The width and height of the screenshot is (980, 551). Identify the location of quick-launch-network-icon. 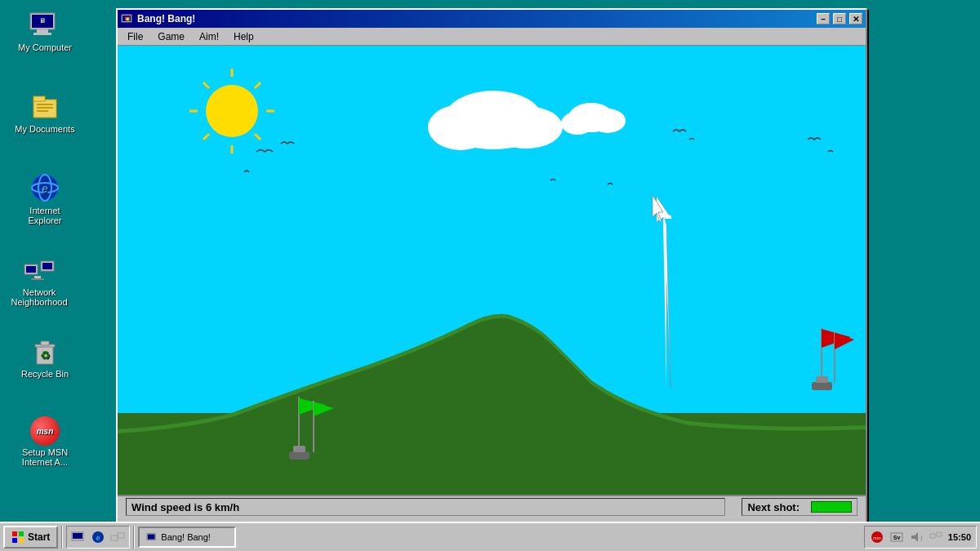
(118, 537).